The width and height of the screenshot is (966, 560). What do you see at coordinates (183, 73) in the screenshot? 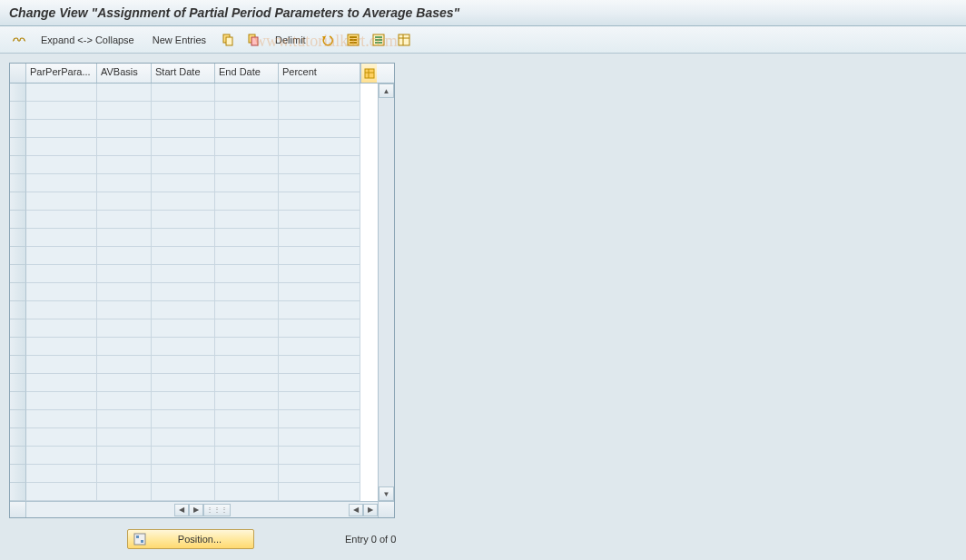
I see `column-header-startdate: Start Date` at bounding box center [183, 73].